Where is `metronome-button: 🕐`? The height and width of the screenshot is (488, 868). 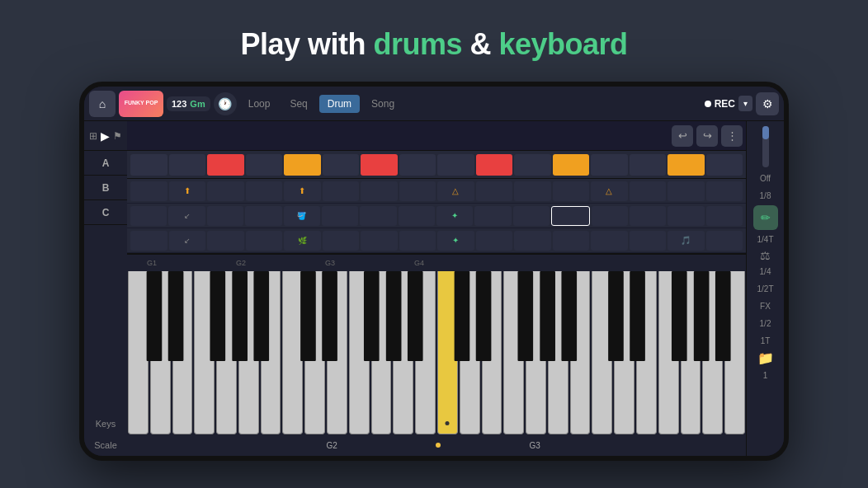 metronome-button: 🕐 is located at coordinates (225, 104).